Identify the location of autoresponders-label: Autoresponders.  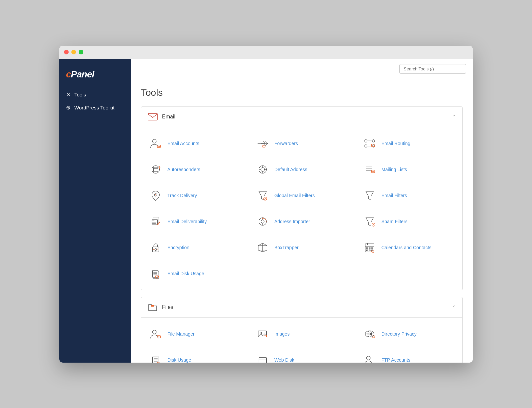
(184, 169).